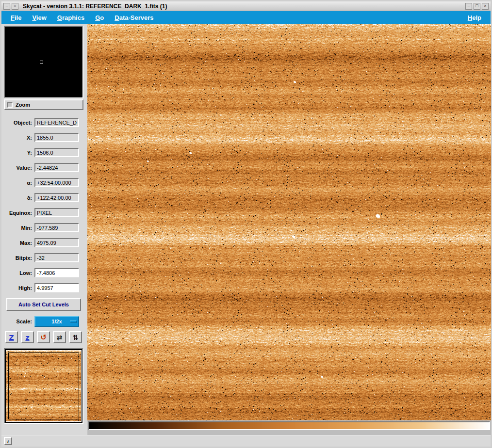 The image size is (492, 448). I want to click on max-label: Max:, so click(18, 243).